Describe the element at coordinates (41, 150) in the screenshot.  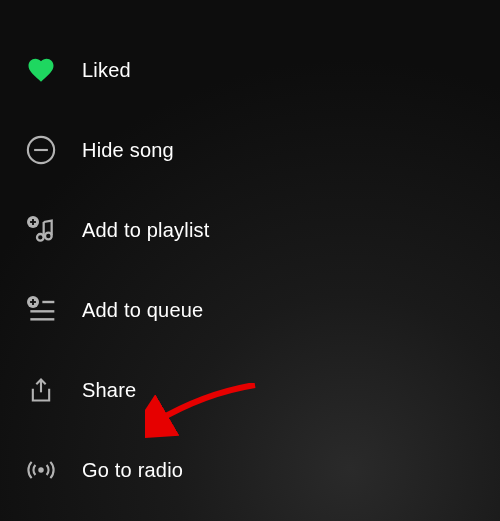
I see `hide-icon` at that location.